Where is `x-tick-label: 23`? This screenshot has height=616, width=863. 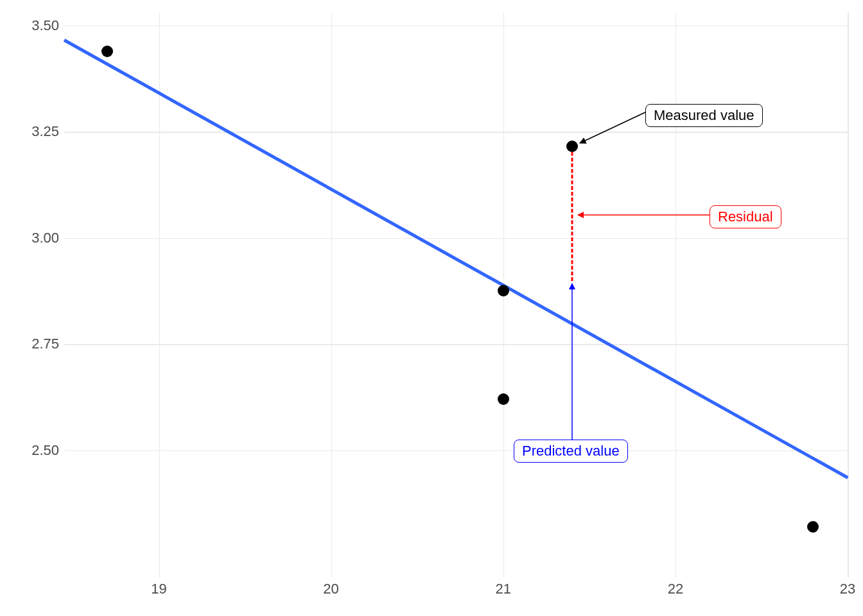 x-tick-label: 23 is located at coordinates (848, 589).